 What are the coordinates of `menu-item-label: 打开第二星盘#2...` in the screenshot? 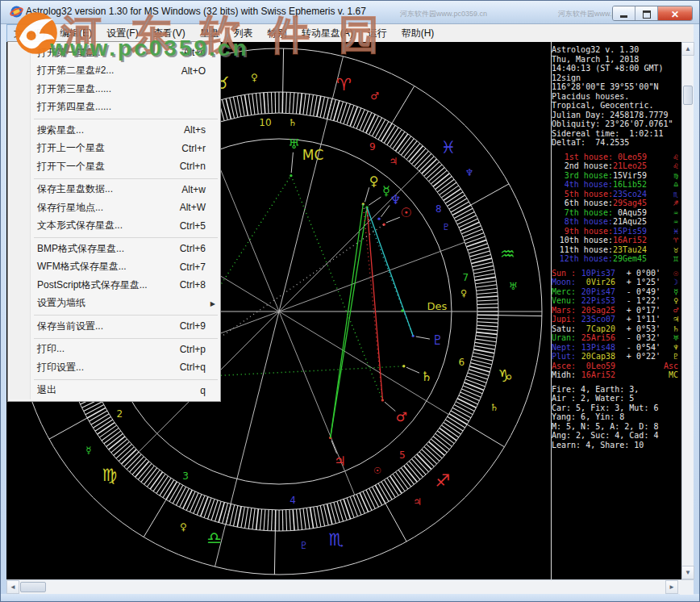 It's located at (76, 71).